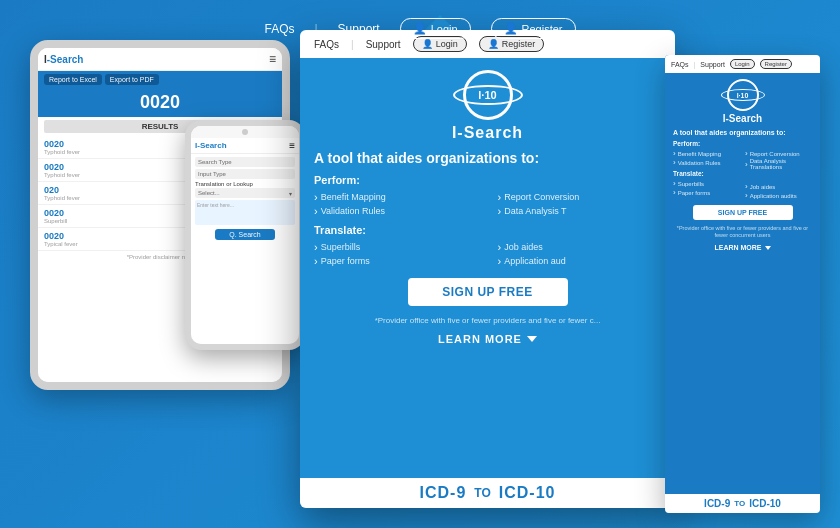 This screenshot has width=840, height=528. I want to click on phone-screen: I-Search ≡ Search Type Input Type Transl…, so click(245, 235).